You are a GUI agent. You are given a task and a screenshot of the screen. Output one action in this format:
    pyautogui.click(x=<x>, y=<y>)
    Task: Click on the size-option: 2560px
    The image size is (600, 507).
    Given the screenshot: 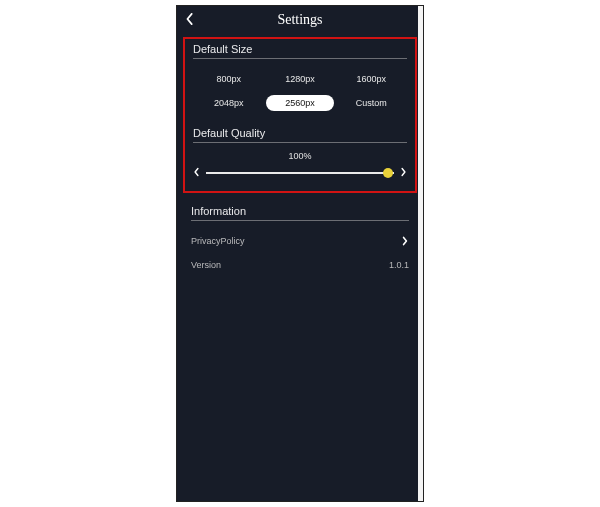 What is the action you would take?
    pyautogui.click(x=300, y=103)
    